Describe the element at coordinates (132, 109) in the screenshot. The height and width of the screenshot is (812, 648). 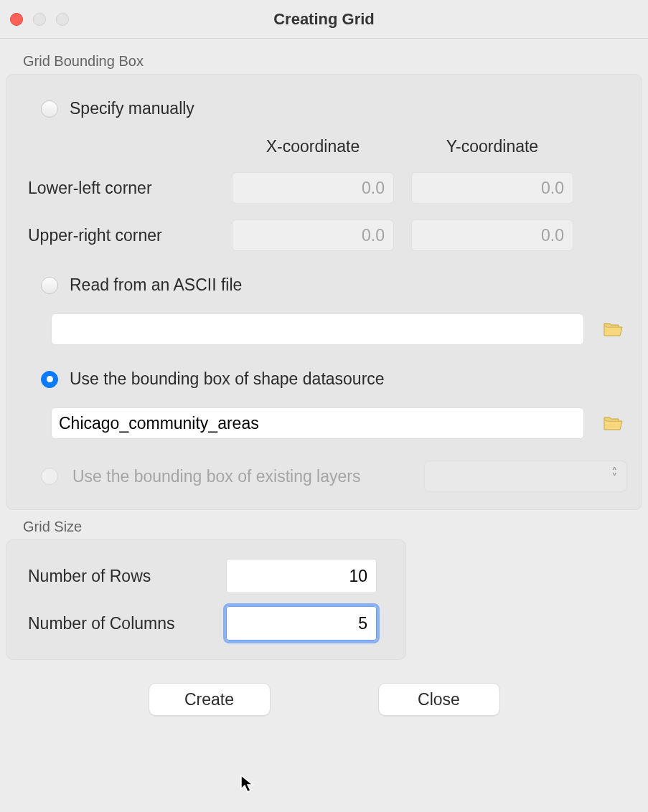
I see `specify-manually-label: Specify manually` at that location.